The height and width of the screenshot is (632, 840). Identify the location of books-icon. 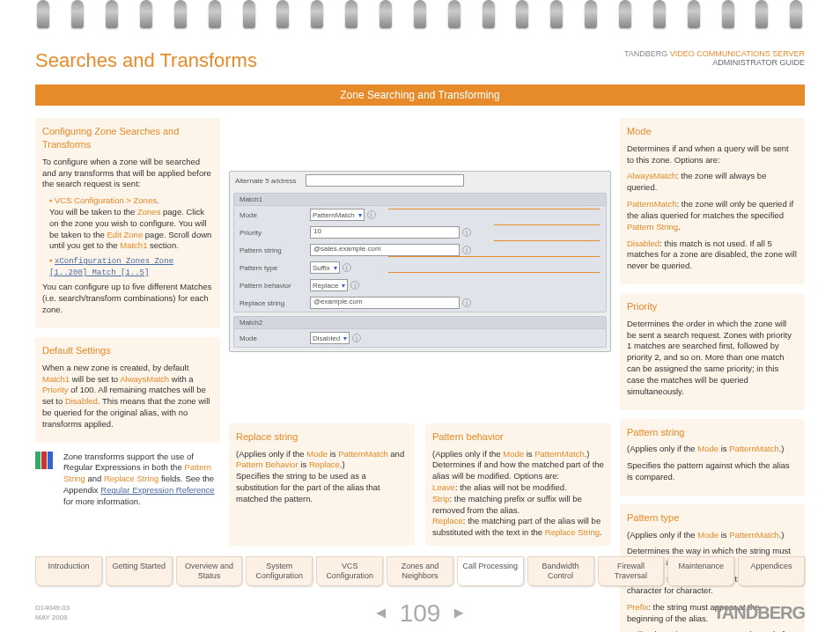
(47, 461).